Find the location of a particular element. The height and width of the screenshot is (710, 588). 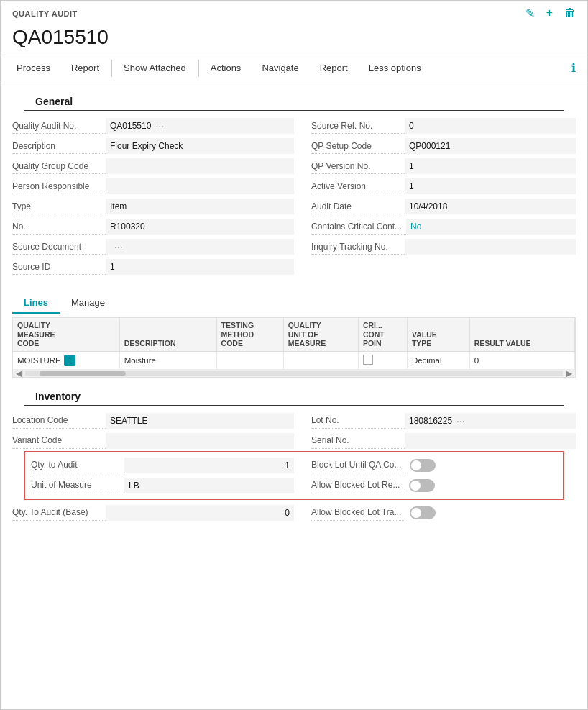

value-active-version: 1 is located at coordinates (490, 186).